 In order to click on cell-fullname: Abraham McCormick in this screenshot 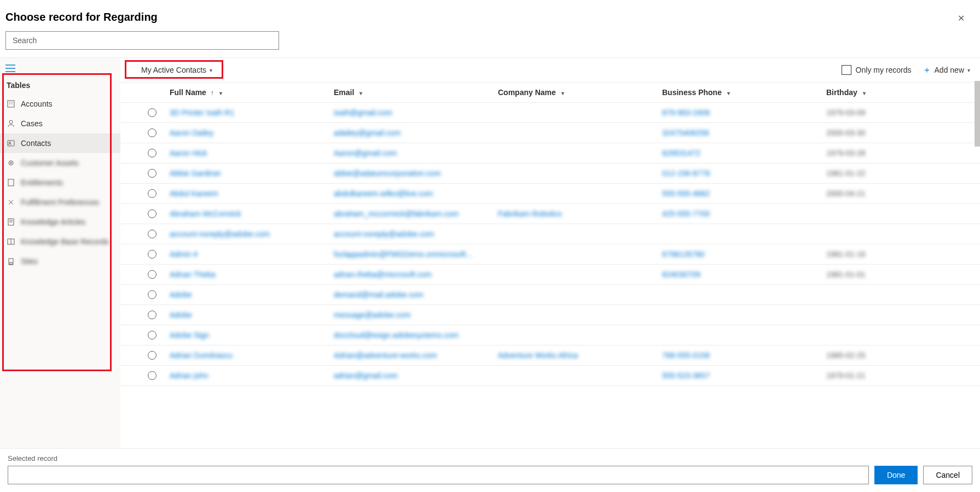, I will do `click(206, 214)`.